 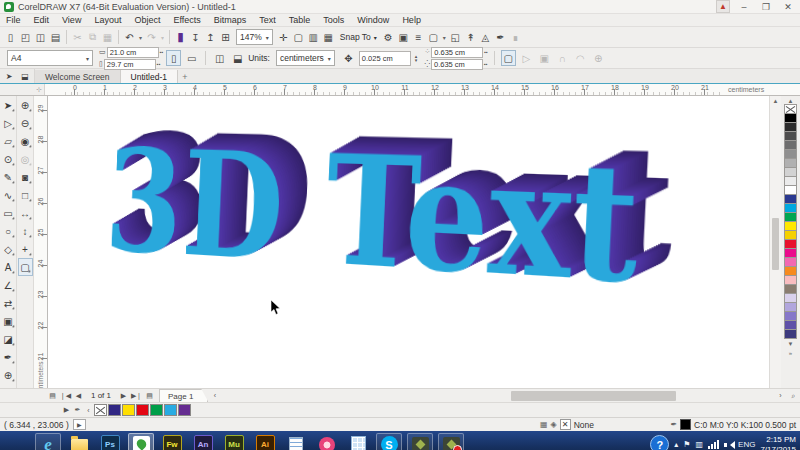 What do you see at coordinates (500, 396) in the screenshot?
I see `horizontal-scrollbar` at bounding box center [500, 396].